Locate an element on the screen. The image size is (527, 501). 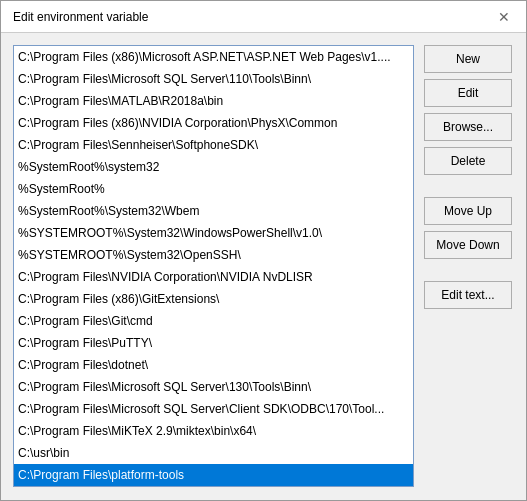
list-item: C:\Program Files\NVIDIA Corporation\NVID… is located at coordinates (214, 277).